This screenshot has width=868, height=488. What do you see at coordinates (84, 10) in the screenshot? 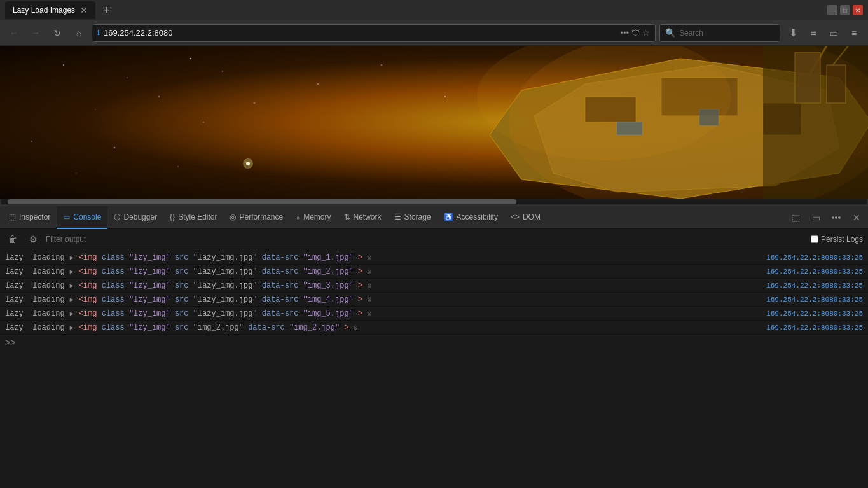
I see `tab-close-btn: ✕` at bounding box center [84, 10].